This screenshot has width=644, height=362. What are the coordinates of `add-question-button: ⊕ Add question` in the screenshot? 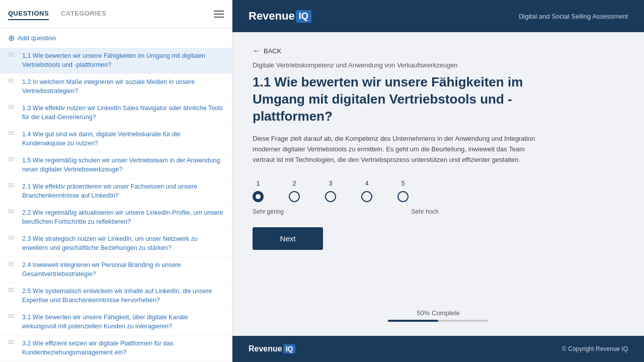 It's located at (116, 38).